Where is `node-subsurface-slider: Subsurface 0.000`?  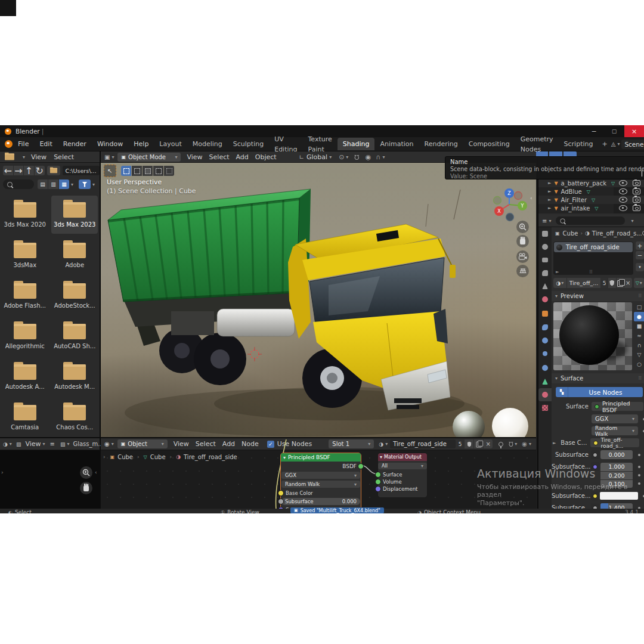
node-subsurface-slider: Subsurface 0.000 is located at coordinates (321, 501).